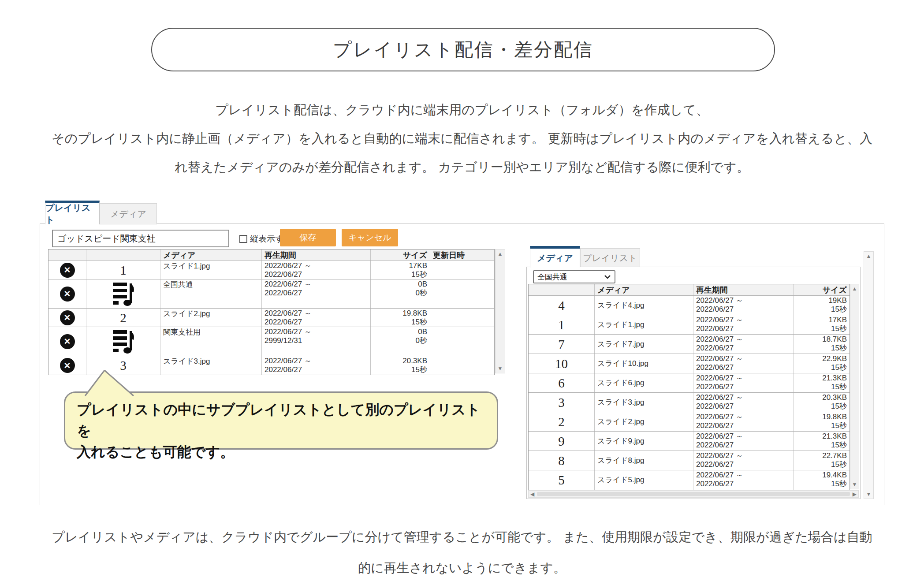 This screenshot has width=924, height=581. What do you see at coordinates (555, 257) in the screenshot?
I see `tab-media-right: メディア` at bounding box center [555, 257].